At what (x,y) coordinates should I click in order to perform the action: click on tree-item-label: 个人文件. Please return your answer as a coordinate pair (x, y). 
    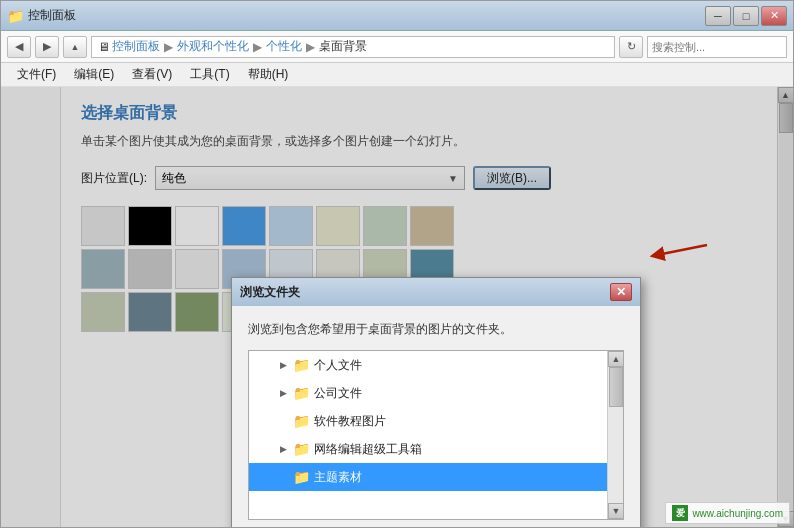
    Looking at the image, I should click on (338, 366).